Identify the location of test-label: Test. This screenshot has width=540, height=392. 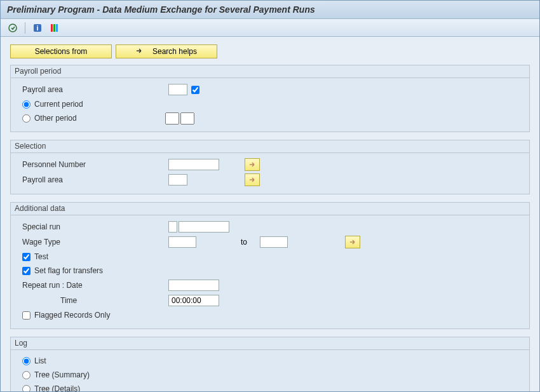
(41, 257).